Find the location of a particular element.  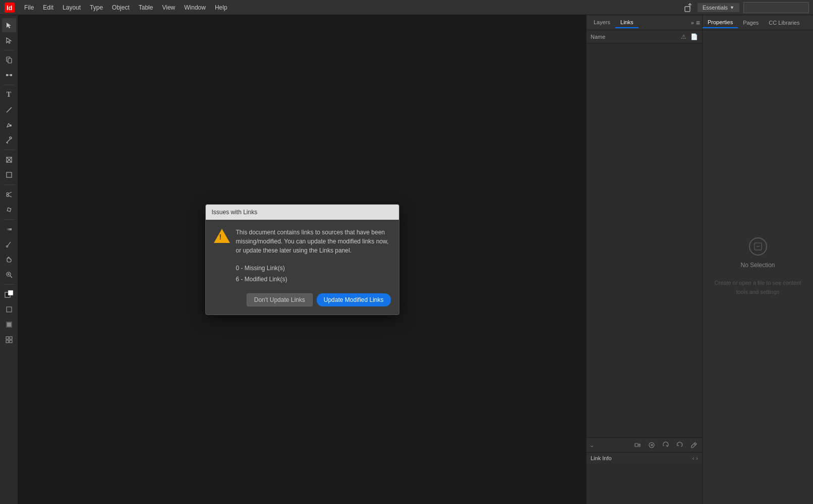

gap-tool is located at coordinates (9, 75).